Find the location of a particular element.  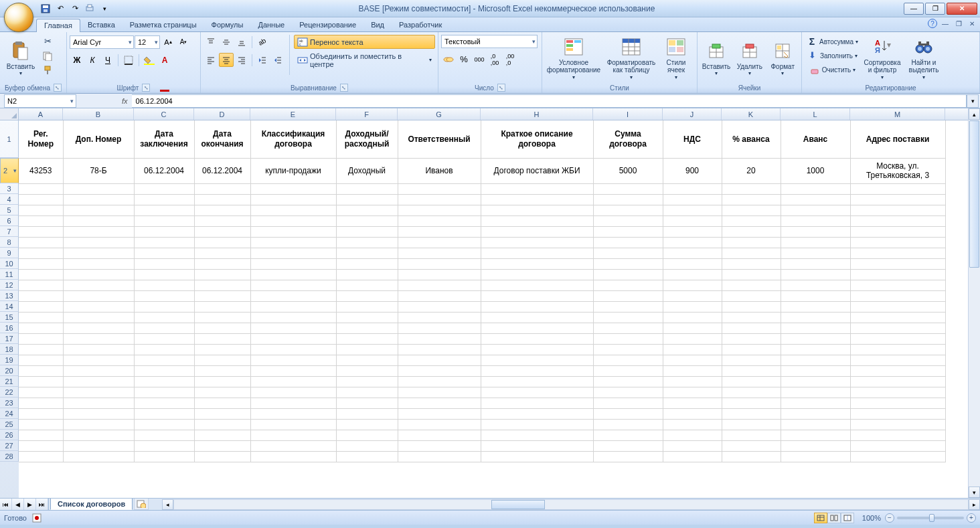

row-header: 4 is located at coordinates (9, 199).